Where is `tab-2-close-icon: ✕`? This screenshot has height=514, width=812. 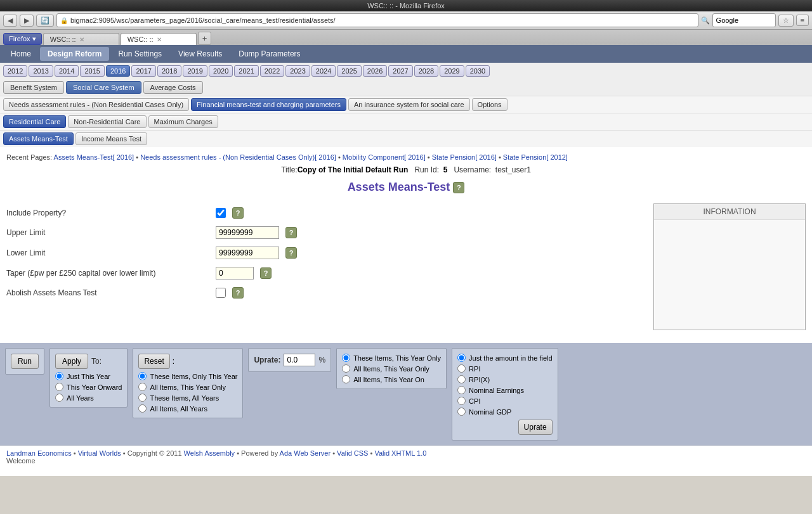 tab-2-close-icon: ✕ is located at coordinates (159, 39).